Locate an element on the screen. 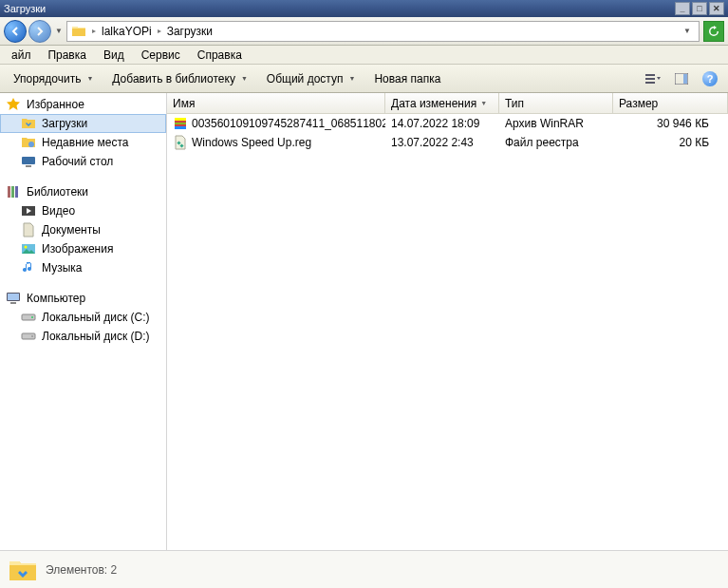  documents-icon is located at coordinates (28, 230).